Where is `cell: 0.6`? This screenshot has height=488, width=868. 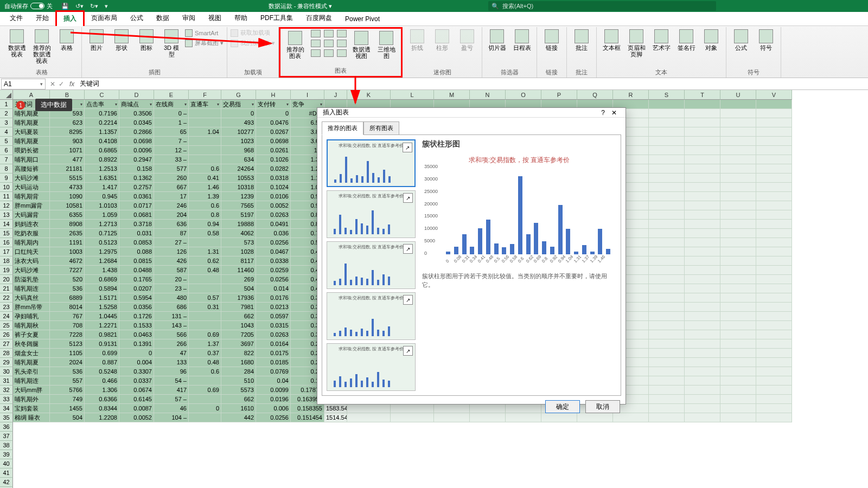 cell: 0.6 is located at coordinates (205, 372).